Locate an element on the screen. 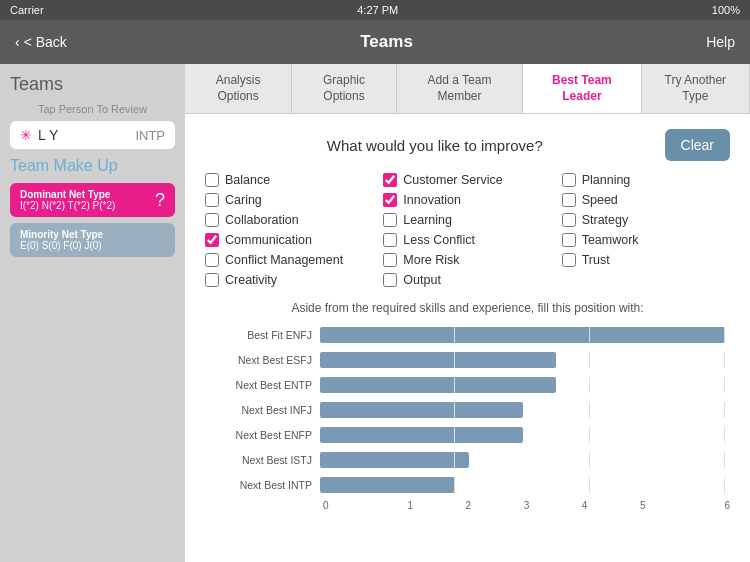 The height and width of the screenshot is (562, 750). chart-description: Aside from the required skills and exper… is located at coordinates (468, 308).